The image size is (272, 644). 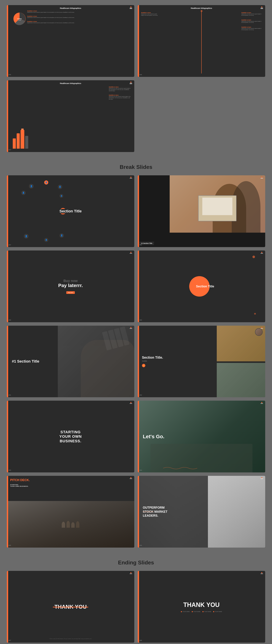 What do you see at coordinates (196, 612) in the screenshot?
I see `social-item-2: YOUR NAME` at bounding box center [196, 612].